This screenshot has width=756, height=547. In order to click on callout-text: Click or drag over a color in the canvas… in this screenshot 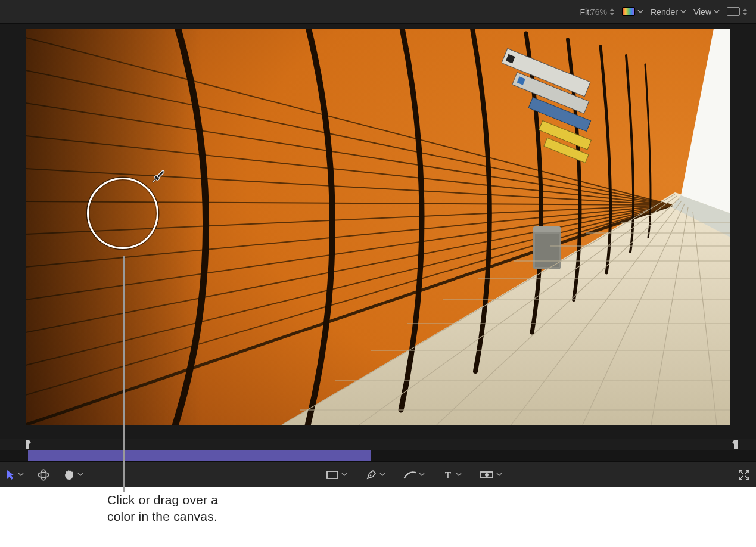, I will do `click(197, 509)`.